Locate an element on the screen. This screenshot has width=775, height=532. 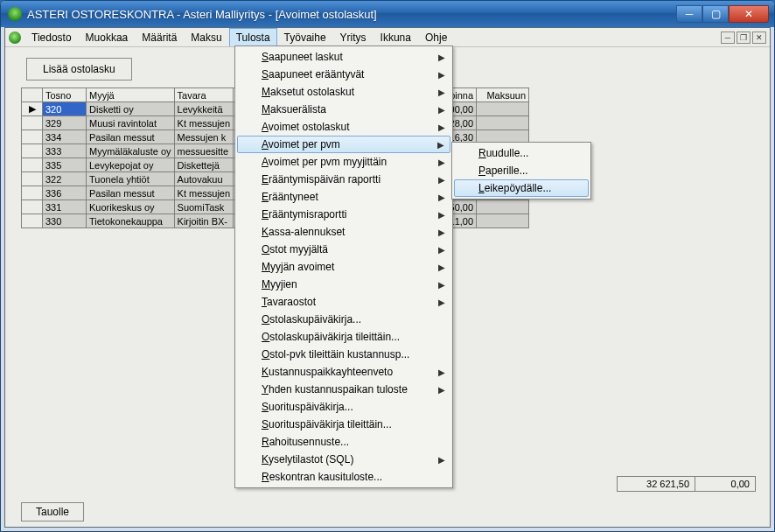
col-header: Tavara is located at coordinates (204, 95).